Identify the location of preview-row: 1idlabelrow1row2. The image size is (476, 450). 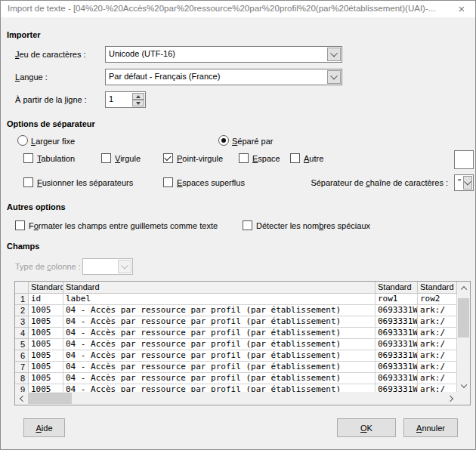
(236, 299).